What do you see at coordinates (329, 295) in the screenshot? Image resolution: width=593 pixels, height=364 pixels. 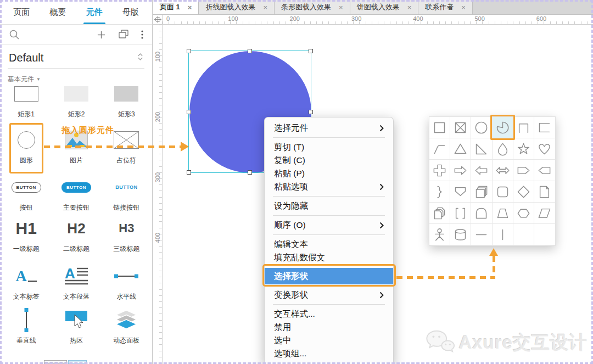 I see `menu-item-变换形状: 变换形状` at bounding box center [329, 295].